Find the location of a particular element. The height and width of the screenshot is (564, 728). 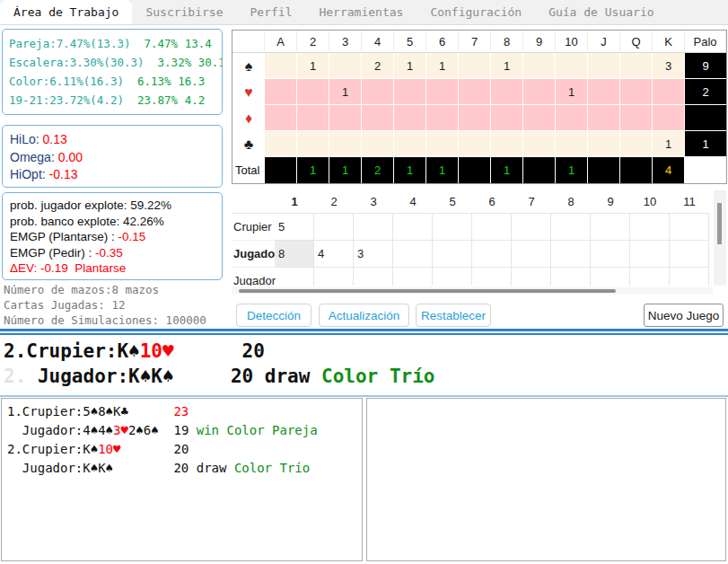

hands-table-vertical-scrollbar is located at coordinates (720, 238).